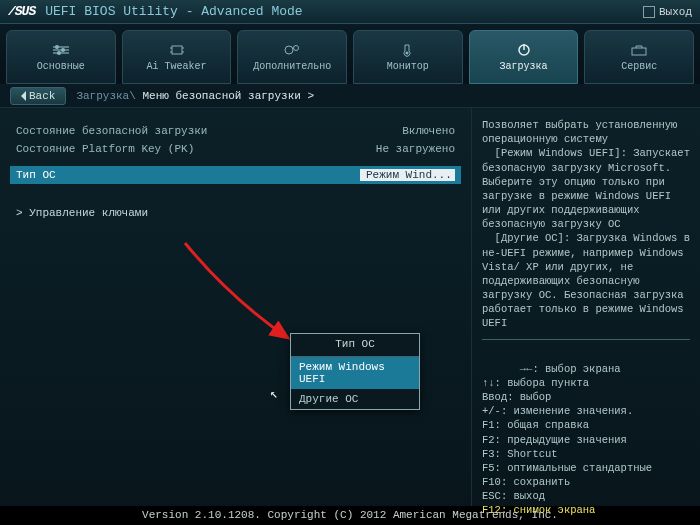  I want to click on asus-logo: /SUS, so click(22, 12).